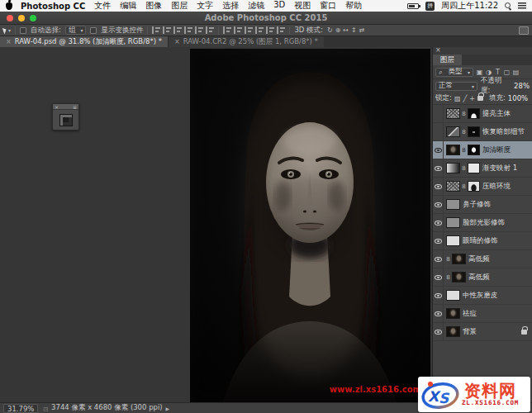 This screenshot has height=413, width=532. Describe the element at coordinates (482, 223) in the screenshot. I see `layer-row-6: 脸部光影修饰` at that location.